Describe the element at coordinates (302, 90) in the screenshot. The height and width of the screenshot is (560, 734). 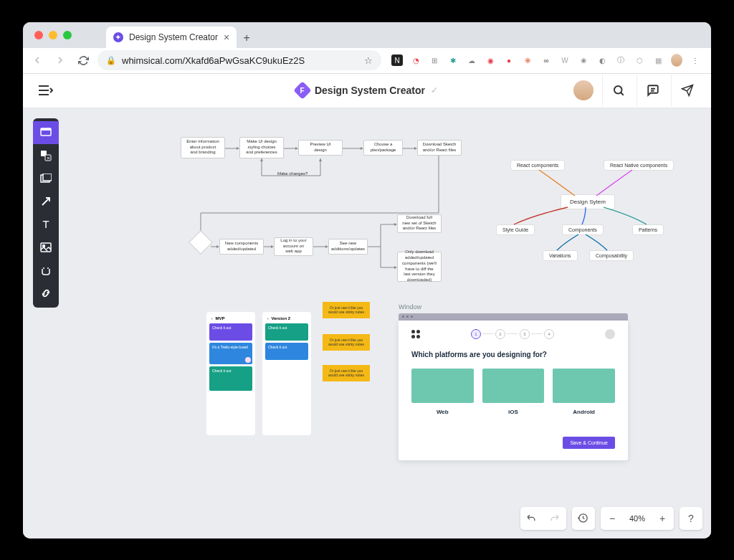
I see `document-icon: F` at that location.